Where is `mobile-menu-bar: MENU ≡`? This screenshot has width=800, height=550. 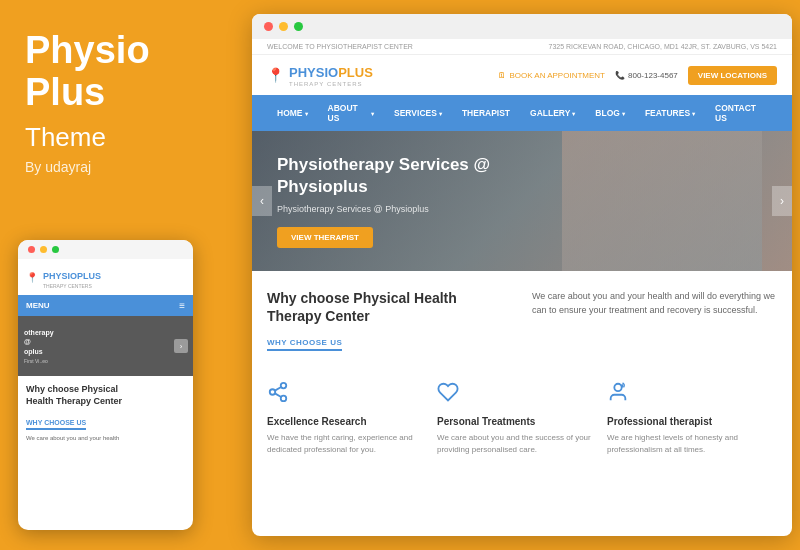
mobile-menu-bar: MENU ≡ is located at coordinates (106, 306).